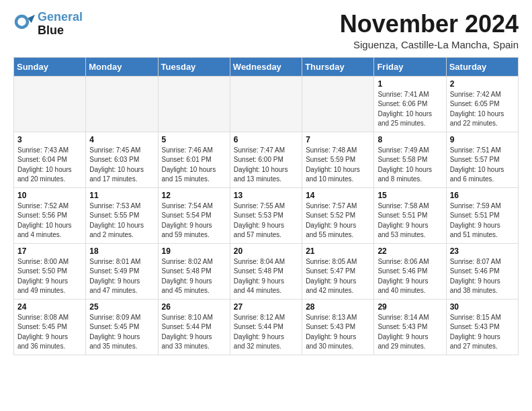 This screenshot has width=532, height=411. What do you see at coordinates (266, 332) in the screenshot?
I see `day-info: Sunrise: 8:12 AM Sunset: 5:44 PM Dayligh…` at bounding box center [266, 332].